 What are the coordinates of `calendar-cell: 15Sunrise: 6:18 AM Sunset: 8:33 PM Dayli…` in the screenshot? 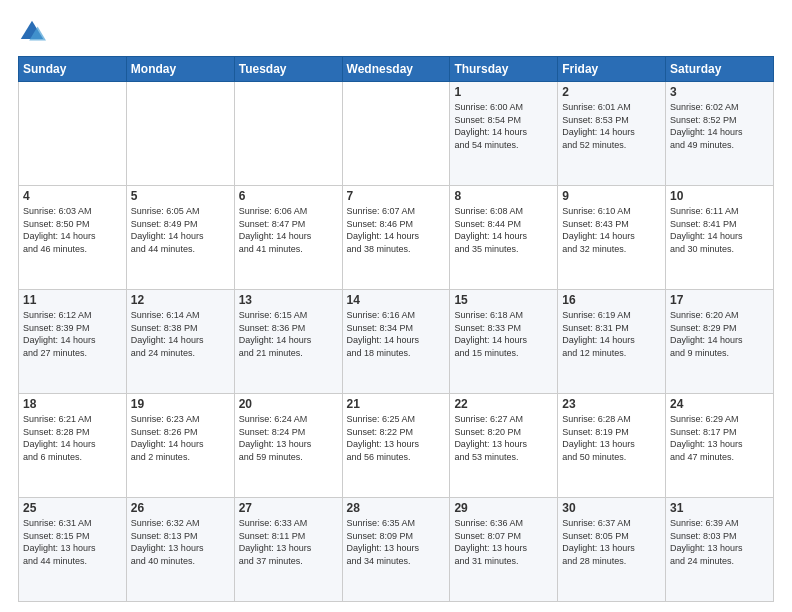 It's located at (504, 342).